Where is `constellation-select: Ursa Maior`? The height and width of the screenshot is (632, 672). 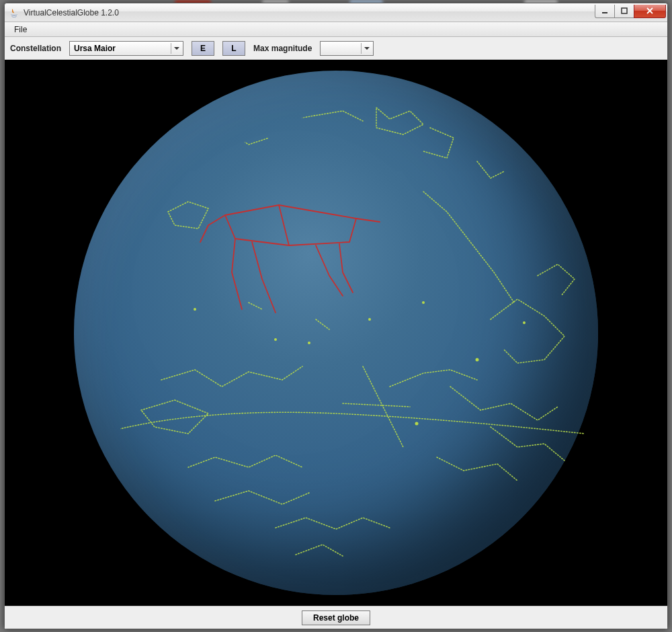 constellation-select: Ursa Maior is located at coordinates (126, 48).